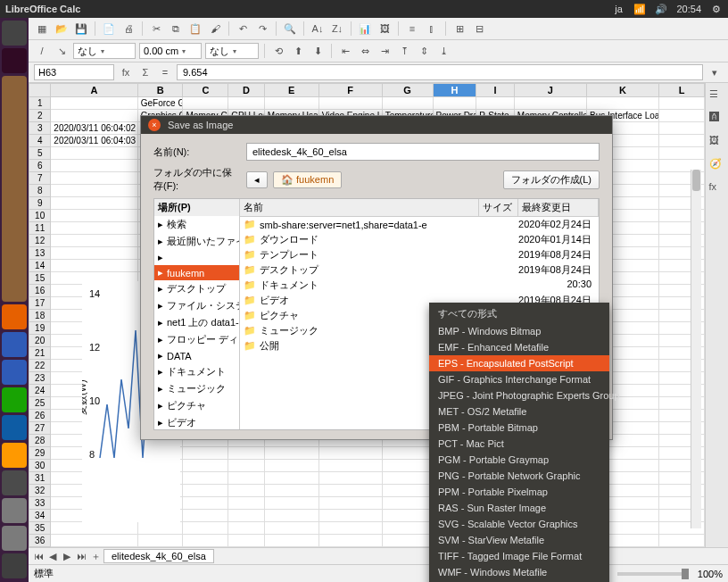 The height and width of the screenshot is (582, 728). I want to click on places-item: ▸fuukemn, so click(196, 273).